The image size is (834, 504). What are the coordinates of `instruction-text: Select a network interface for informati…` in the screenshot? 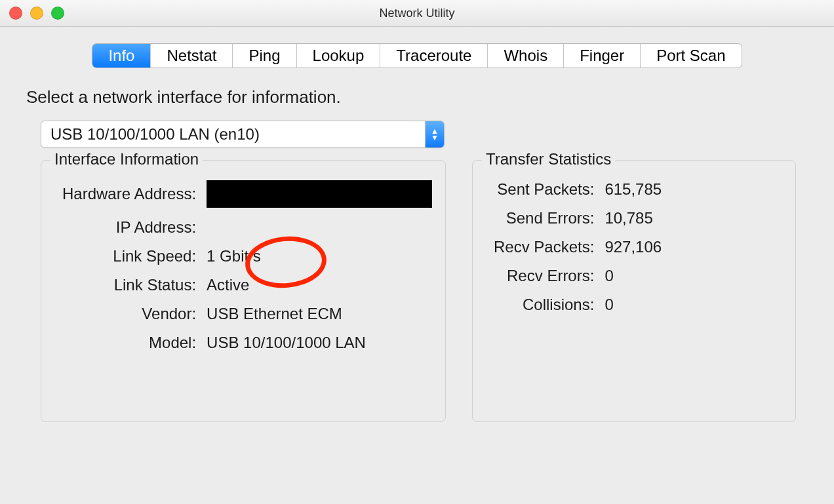 It's located at (417, 97).